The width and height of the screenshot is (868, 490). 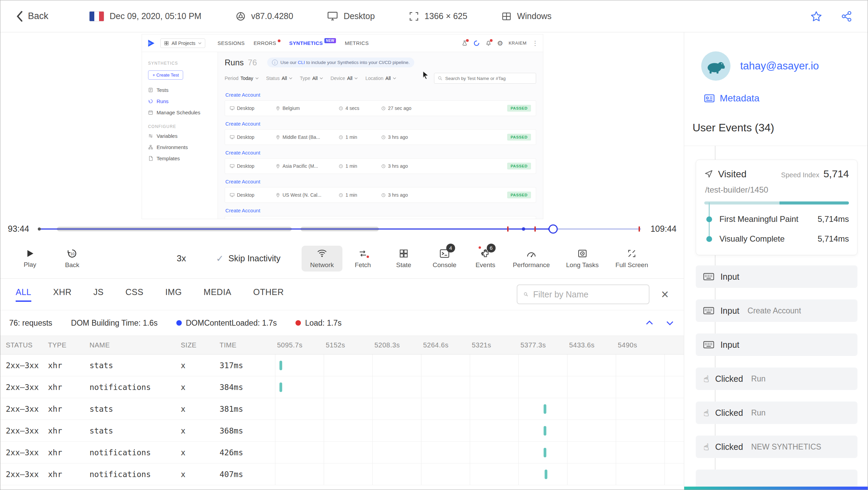 What do you see at coordinates (342, 365) in the screenshot?
I see `network-request-row: 2xx–3xx xhr stats x 317ms` at bounding box center [342, 365].